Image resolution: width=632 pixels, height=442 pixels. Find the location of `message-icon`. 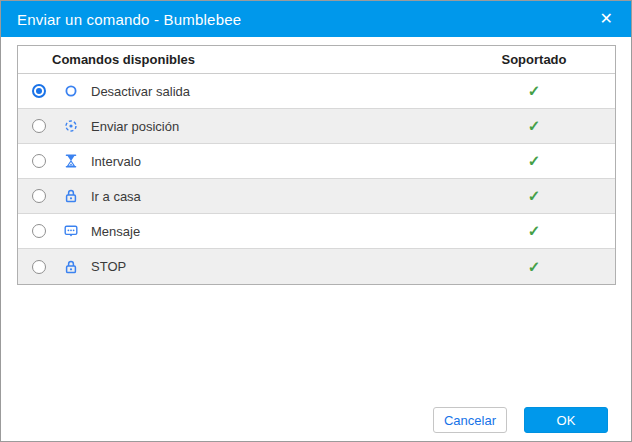

message-icon is located at coordinates (71, 231).